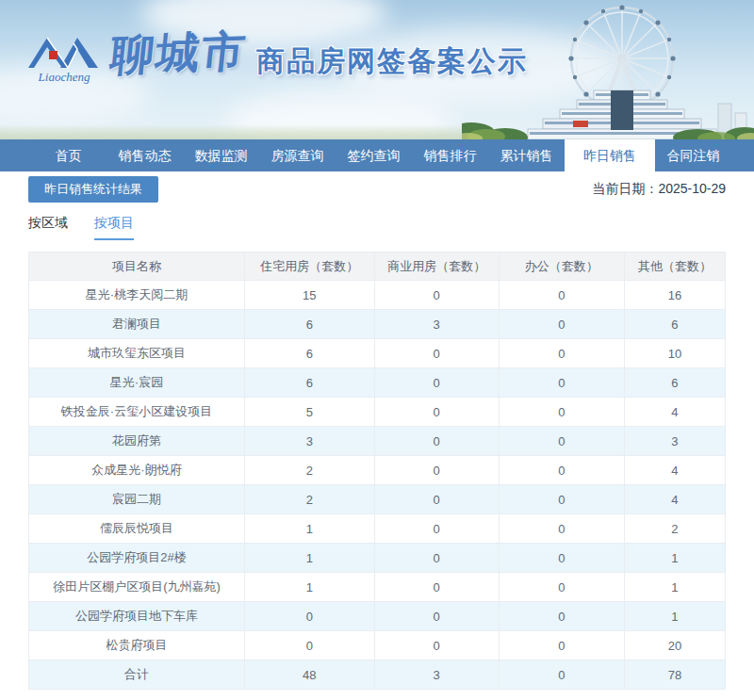 The width and height of the screenshot is (754, 700). Describe the element at coordinates (694, 155) in the screenshot. I see `nav-item-8: 合同注销` at that location.